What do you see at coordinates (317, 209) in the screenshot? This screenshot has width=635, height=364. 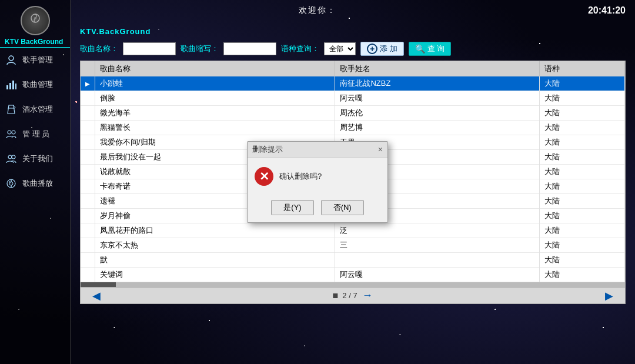 I see `dialog-buttons: 是(Y) 否(N)` at bounding box center [317, 209].